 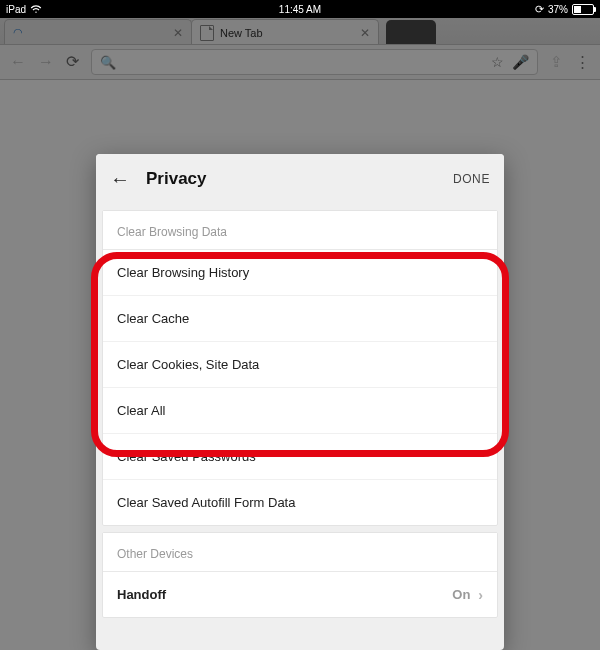 What do you see at coordinates (176, 179) in the screenshot?
I see `modal-title: Privacy` at bounding box center [176, 179].